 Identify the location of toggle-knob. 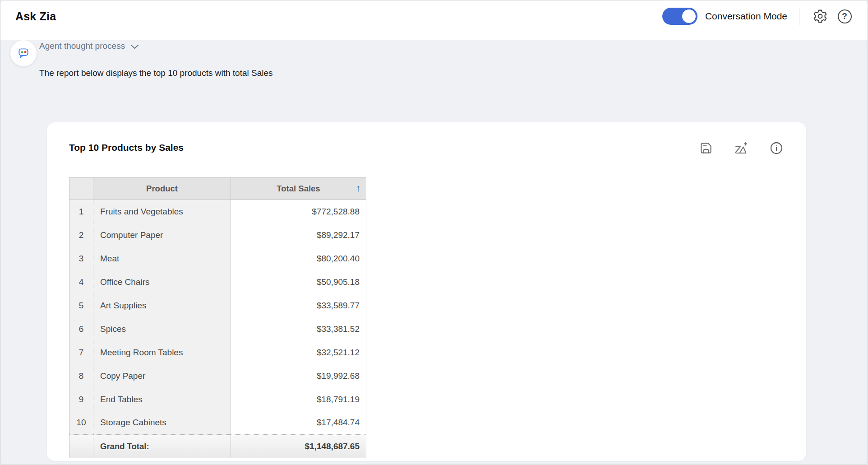
(689, 16).